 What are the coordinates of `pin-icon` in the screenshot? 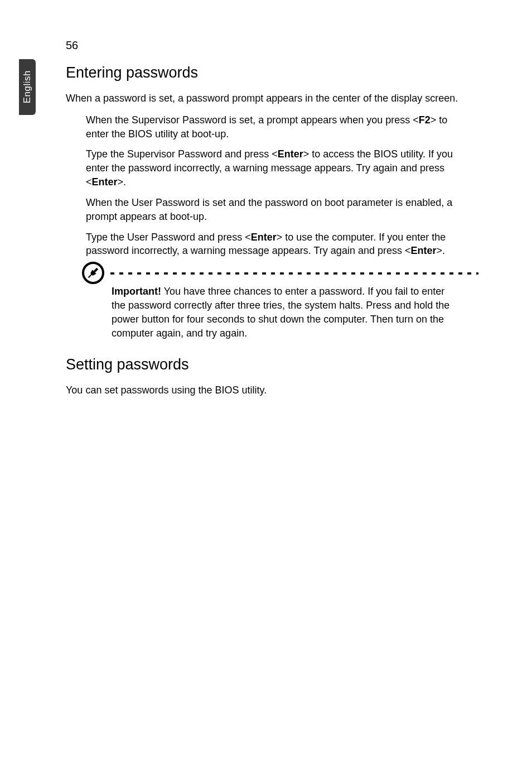 It's located at (93, 274).